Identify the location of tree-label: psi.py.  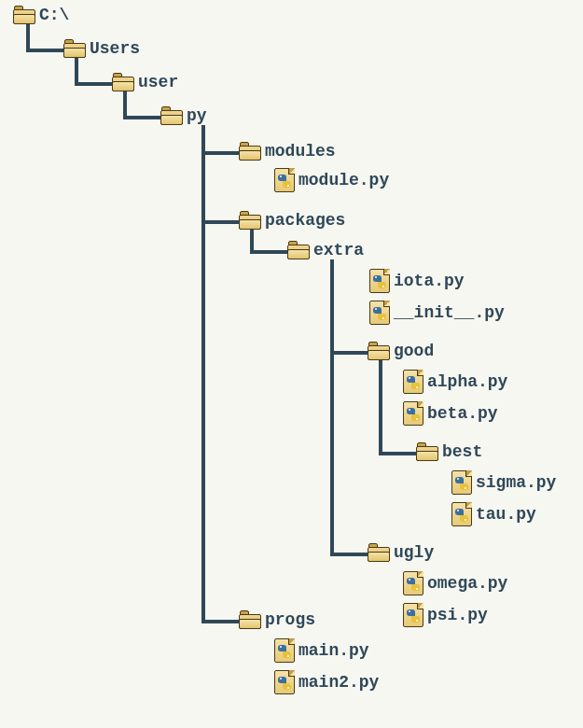
(457, 615).